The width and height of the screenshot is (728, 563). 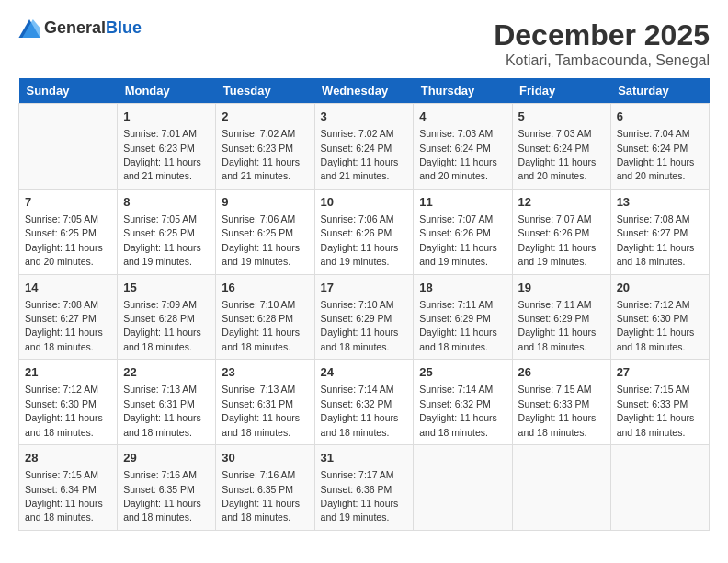 What do you see at coordinates (660, 91) in the screenshot?
I see `weekday-header-saturday: Saturday` at bounding box center [660, 91].